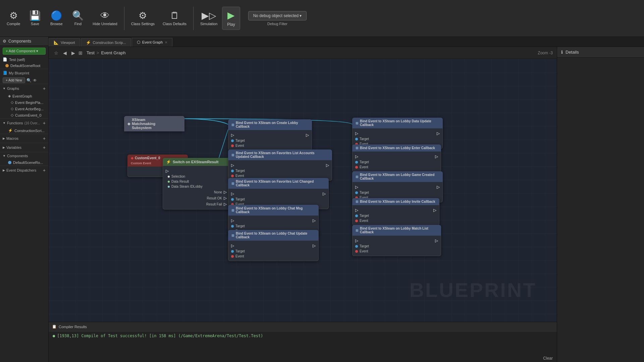  What do you see at coordinates (106, 42) in the screenshot?
I see `construction-script-tab: ⚡ Construction Scrip...` at bounding box center [106, 42].